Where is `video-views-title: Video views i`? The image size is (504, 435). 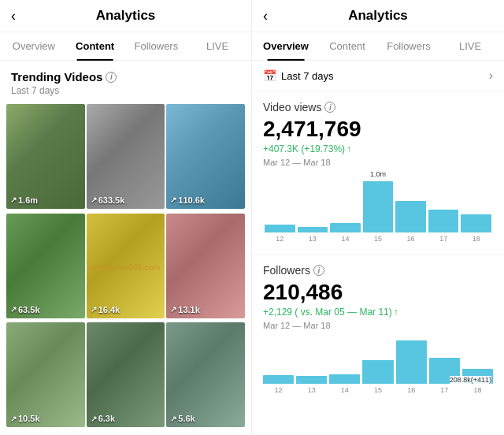 video-views-title: Video views i is located at coordinates (378, 107).